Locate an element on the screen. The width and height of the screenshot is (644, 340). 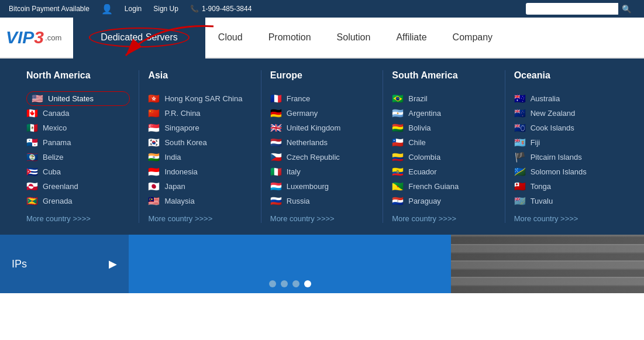
country-item: 🇩🇪Germany is located at coordinates (322, 114).